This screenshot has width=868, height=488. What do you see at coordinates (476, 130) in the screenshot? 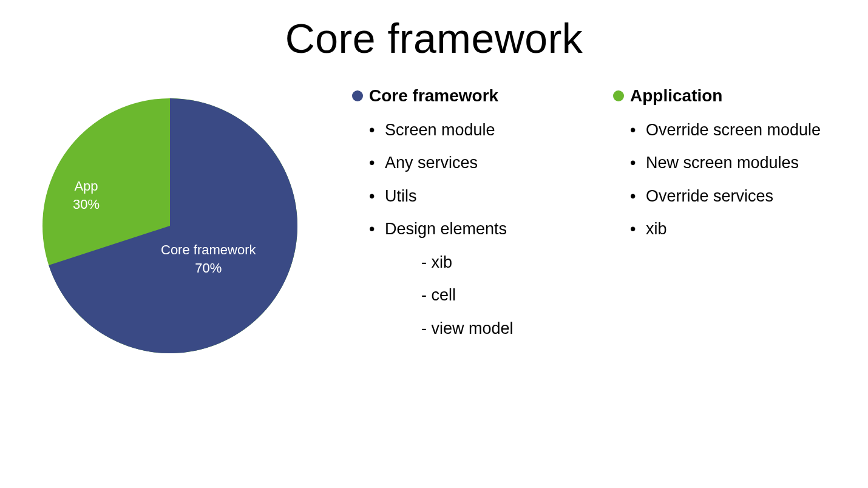
I see `list-item: Screen module` at bounding box center [476, 130].